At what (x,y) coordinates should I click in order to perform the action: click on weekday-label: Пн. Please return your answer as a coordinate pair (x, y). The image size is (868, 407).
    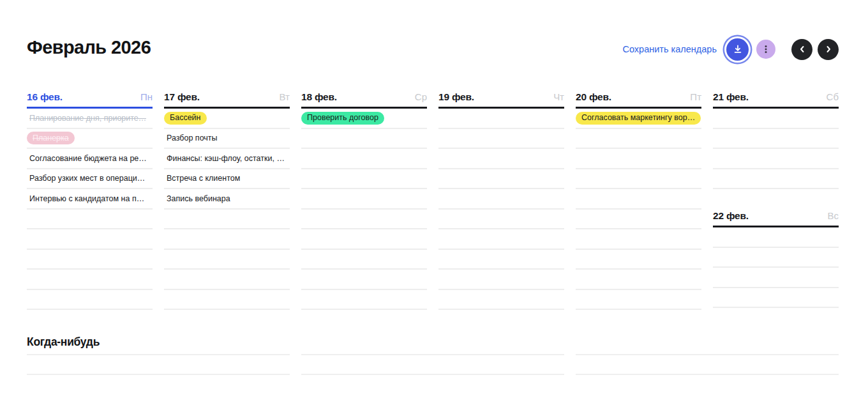
    Looking at the image, I should click on (147, 97).